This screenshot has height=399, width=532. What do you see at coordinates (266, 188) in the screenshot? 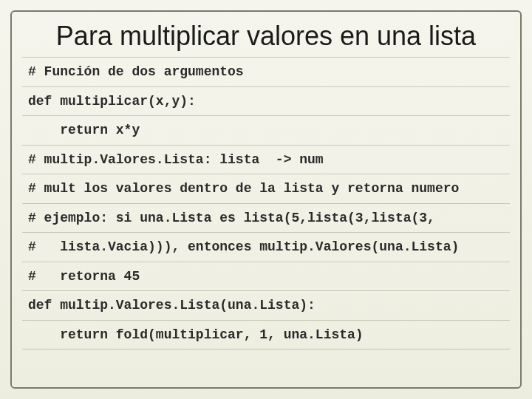
I see `code-line: # mult los valores dentro de la lista y …` at bounding box center [266, 188].